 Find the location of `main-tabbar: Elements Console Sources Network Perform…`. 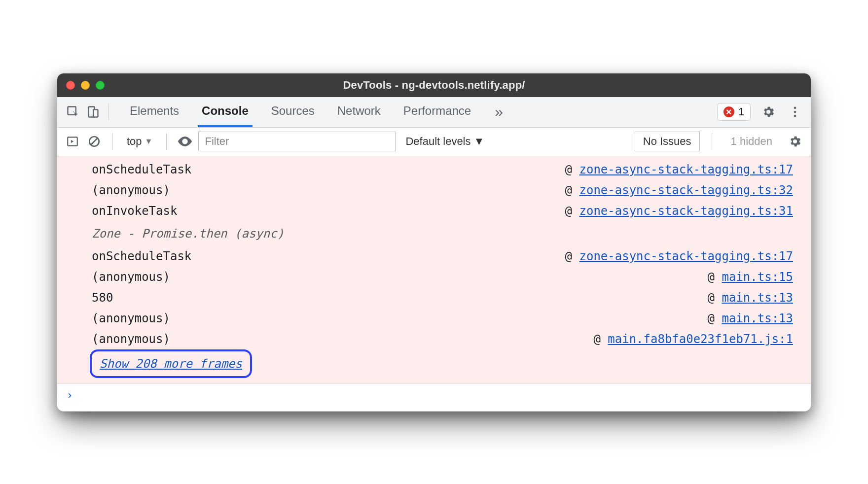

main-tabbar: Elements Console Sources Network Perform… is located at coordinates (434, 112).